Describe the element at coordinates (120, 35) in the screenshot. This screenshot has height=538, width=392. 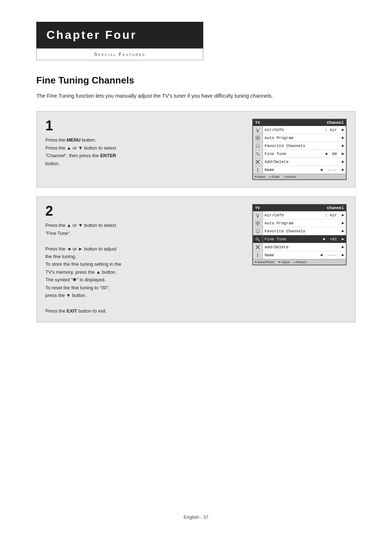
I see `chapter-title: Chapter Four` at that location.